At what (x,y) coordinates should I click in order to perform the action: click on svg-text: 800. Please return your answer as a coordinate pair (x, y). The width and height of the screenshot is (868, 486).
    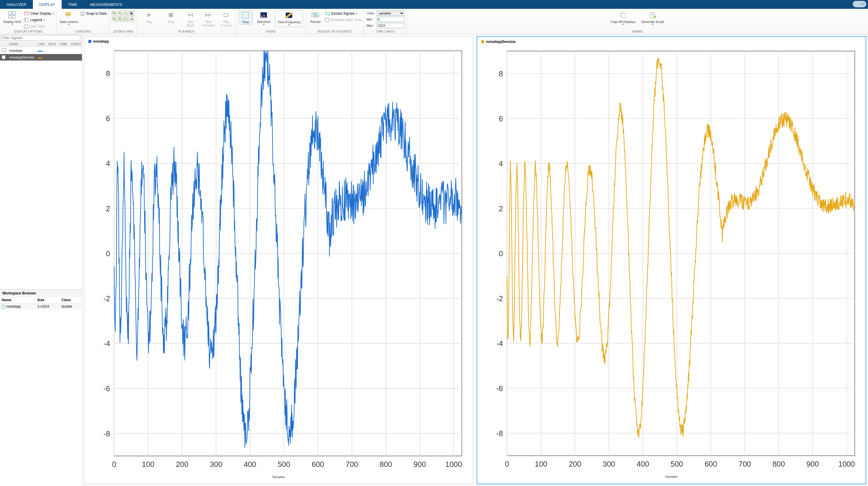
    Looking at the image, I should click on (386, 464).